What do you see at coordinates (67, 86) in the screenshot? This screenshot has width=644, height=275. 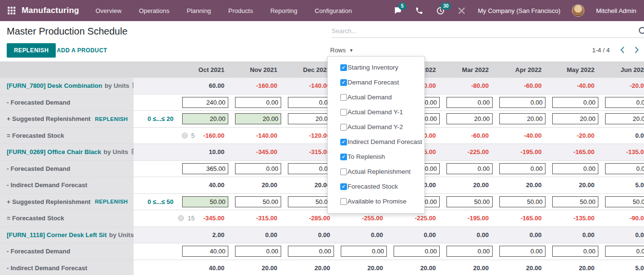 I see `product-label: [FURN_7800] Desk Combinationby Units` at bounding box center [67, 86].